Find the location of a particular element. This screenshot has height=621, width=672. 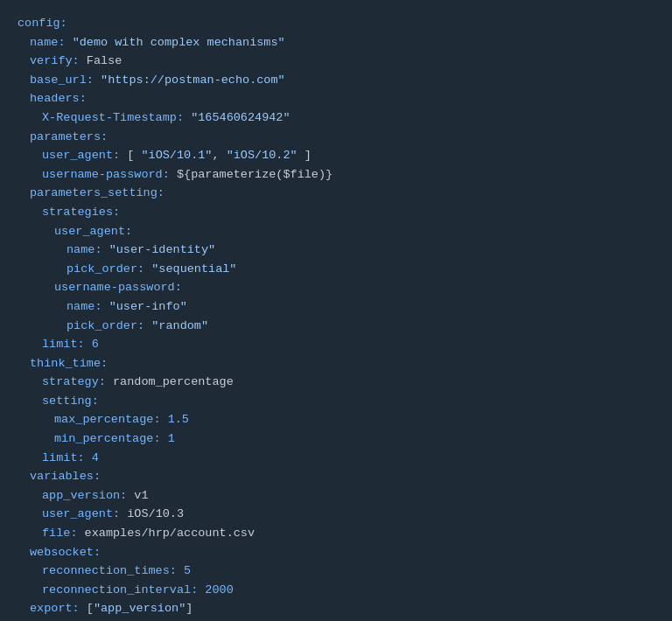

code-line: strategies: is located at coordinates (336, 213).